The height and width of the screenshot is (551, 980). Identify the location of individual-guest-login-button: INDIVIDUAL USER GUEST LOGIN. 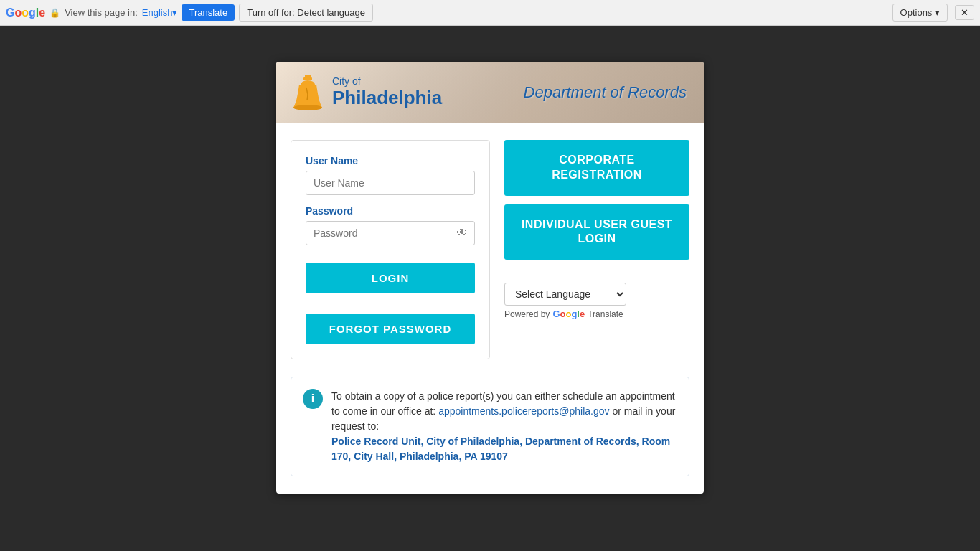
(597, 232).